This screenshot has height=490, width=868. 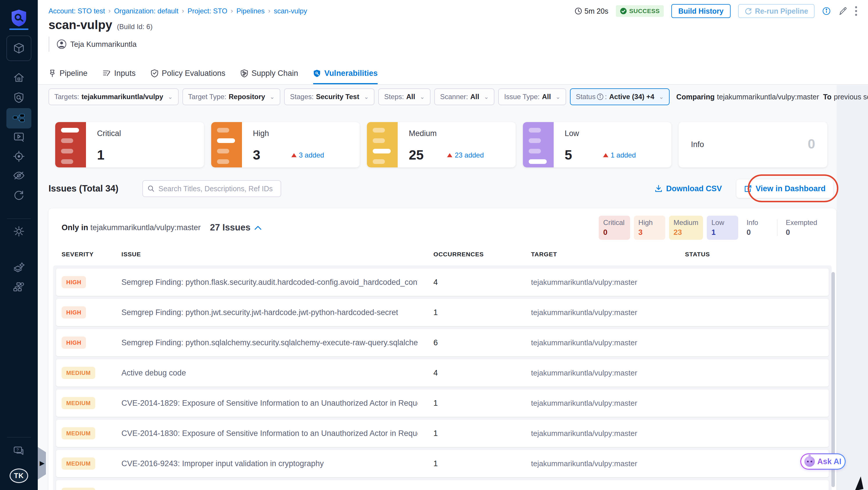 I want to click on sto-module-logo, so click(x=19, y=18).